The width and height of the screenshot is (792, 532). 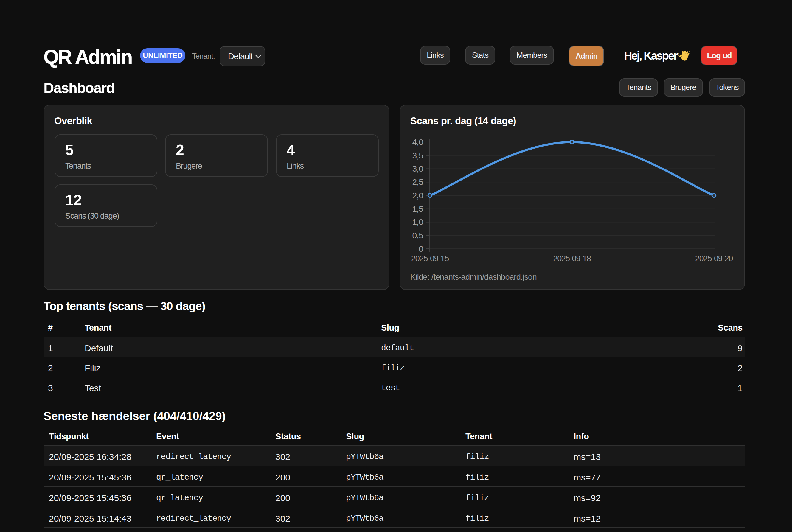 I want to click on svg-text: 0, so click(x=421, y=249).